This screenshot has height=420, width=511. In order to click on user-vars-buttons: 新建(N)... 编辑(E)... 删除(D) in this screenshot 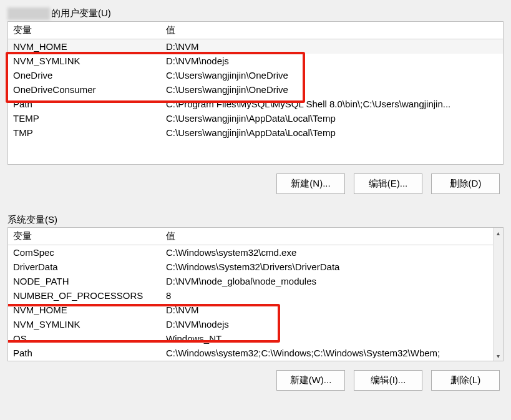, I will do `click(256, 183)`.